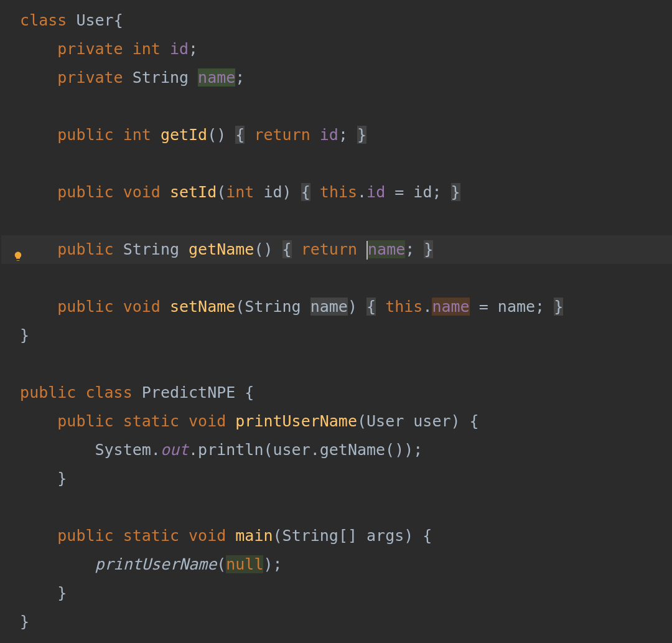 This screenshot has height=643, width=672. I want to click on code-token: return, so click(286, 134).